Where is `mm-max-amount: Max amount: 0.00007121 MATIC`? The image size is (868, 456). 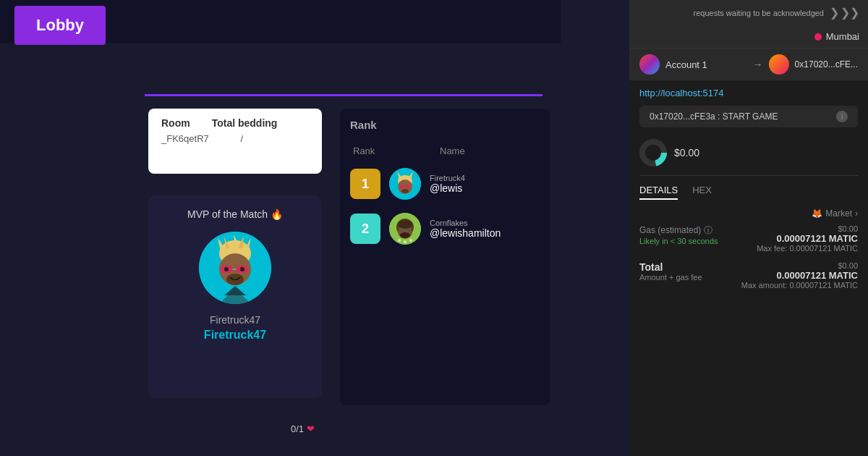 mm-max-amount: Max amount: 0.00007121 MATIC is located at coordinates (800, 285).